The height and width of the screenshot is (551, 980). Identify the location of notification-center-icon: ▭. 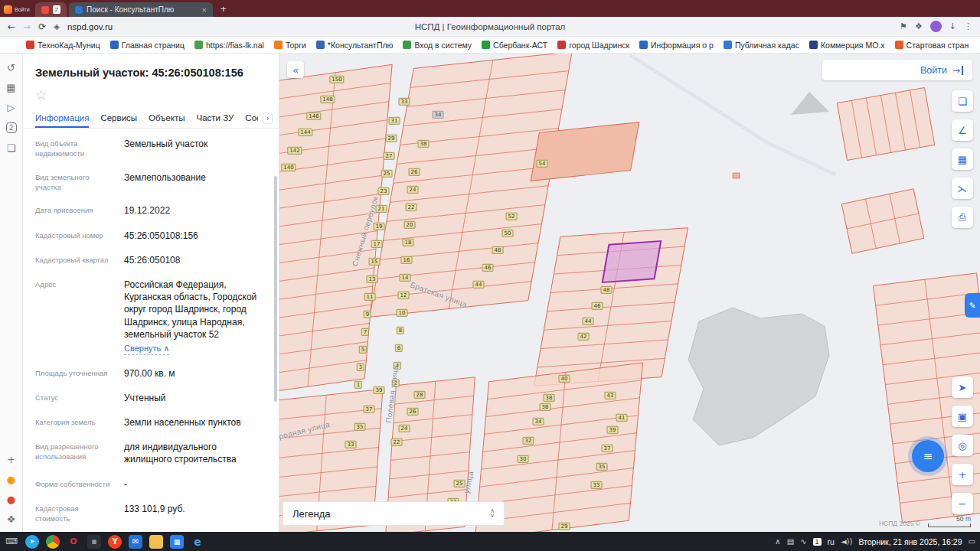
(972, 542).